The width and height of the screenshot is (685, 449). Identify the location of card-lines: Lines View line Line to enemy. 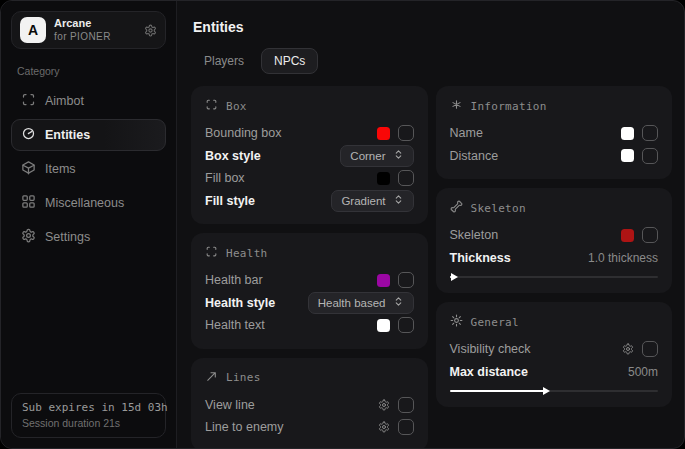
(310, 404).